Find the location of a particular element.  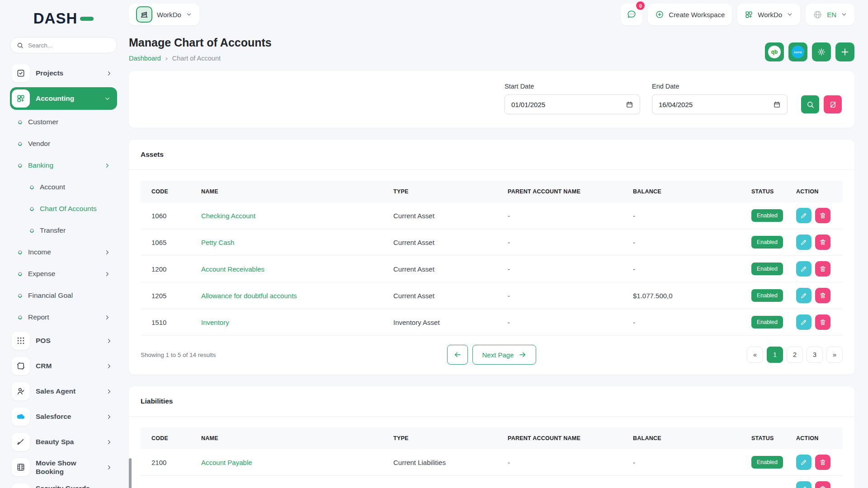

sidebar-item-projects: Projects is located at coordinates (63, 73).